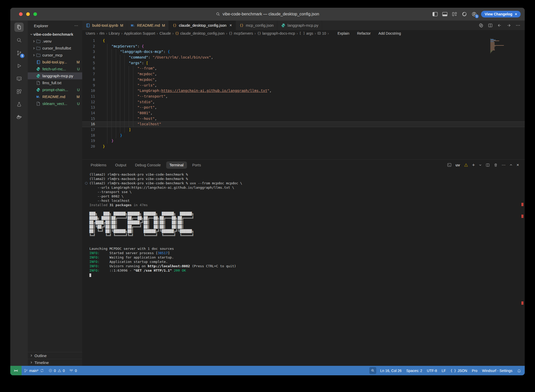 The height and width of the screenshot is (392, 535). Describe the element at coordinates (55, 90) in the screenshot. I see `tree-item-prompt-chain-: prompt-chain...U` at that location.